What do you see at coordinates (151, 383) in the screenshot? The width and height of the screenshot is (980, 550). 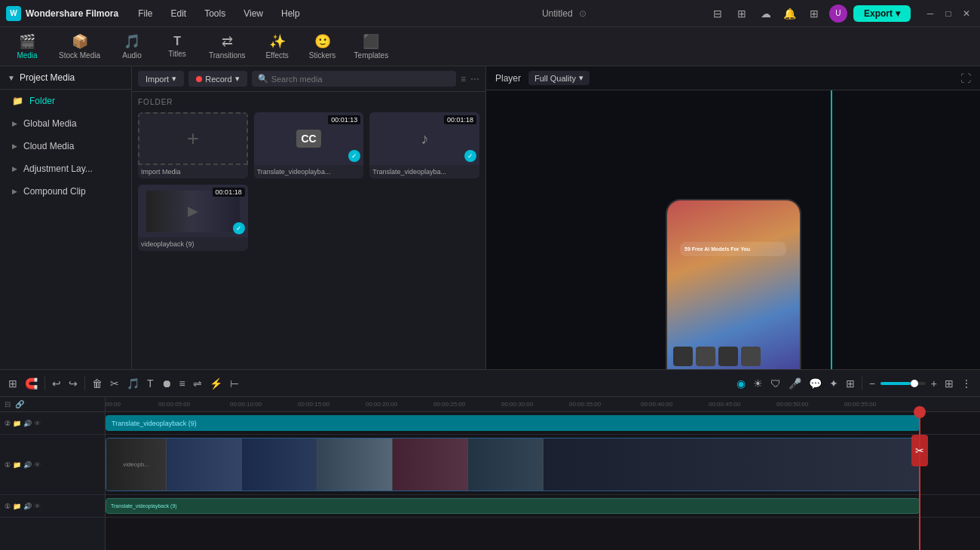 I see `text-button: T` at bounding box center [151, 383].